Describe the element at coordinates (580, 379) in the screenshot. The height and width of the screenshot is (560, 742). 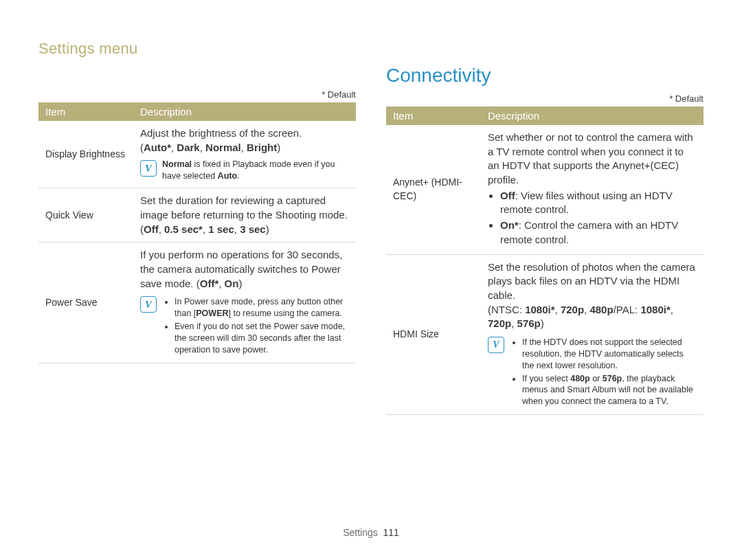
I see `note-bold: 480p` at that location.